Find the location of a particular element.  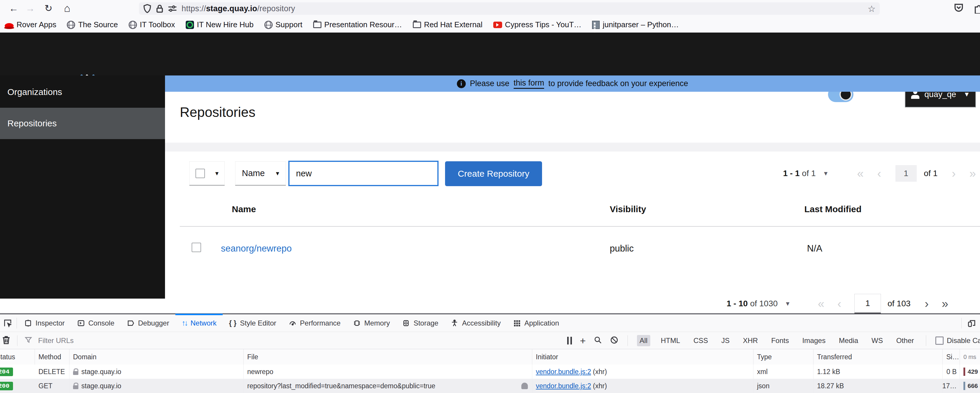

filter-type-other: Other is located at coordinates (905, 340).